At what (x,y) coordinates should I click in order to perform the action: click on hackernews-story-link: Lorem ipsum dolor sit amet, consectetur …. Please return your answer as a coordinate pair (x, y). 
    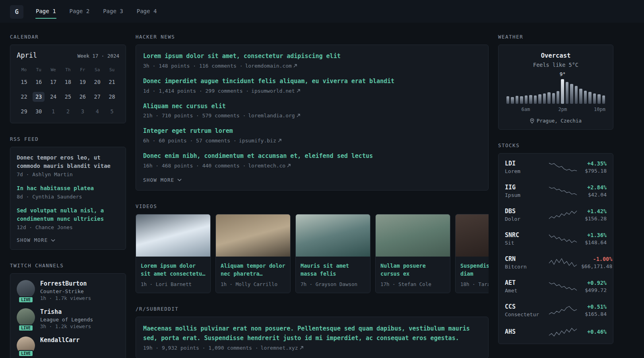
    Looking at the image, I should click on (312, 56).